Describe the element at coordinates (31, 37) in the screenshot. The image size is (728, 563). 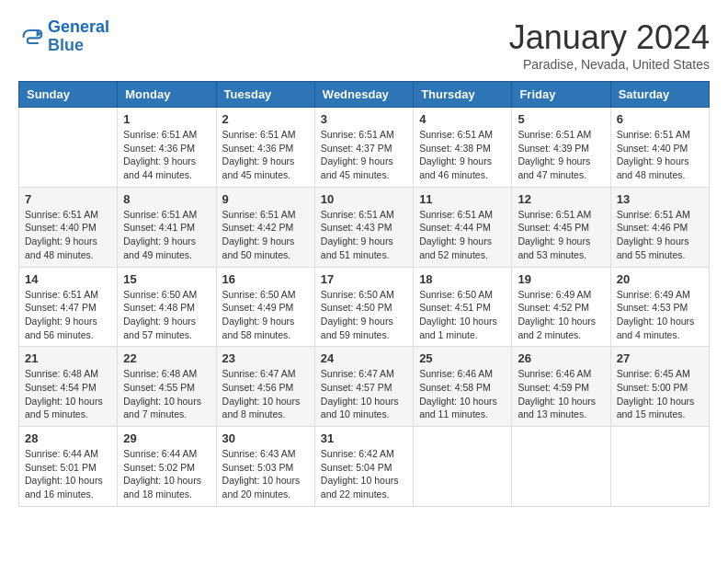
I see `logo-icon` at that location.